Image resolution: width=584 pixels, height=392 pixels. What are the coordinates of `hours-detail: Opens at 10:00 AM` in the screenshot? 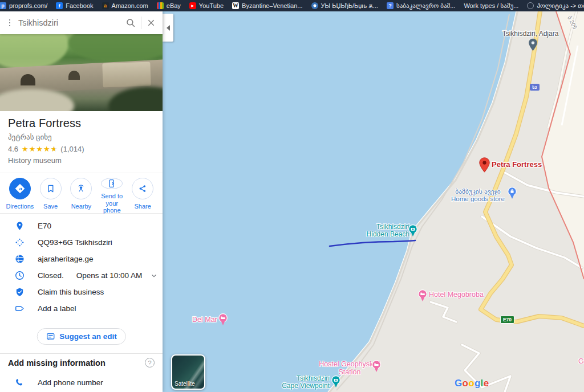 It's located at (110, 276).